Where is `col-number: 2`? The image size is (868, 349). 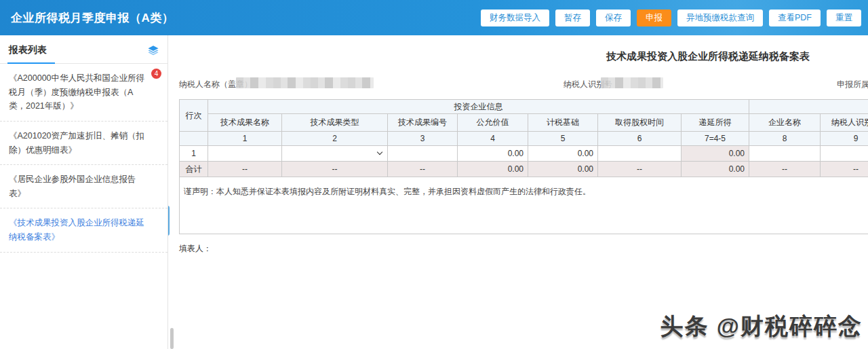 col-number: 2 is located at coordinates (335, 139).